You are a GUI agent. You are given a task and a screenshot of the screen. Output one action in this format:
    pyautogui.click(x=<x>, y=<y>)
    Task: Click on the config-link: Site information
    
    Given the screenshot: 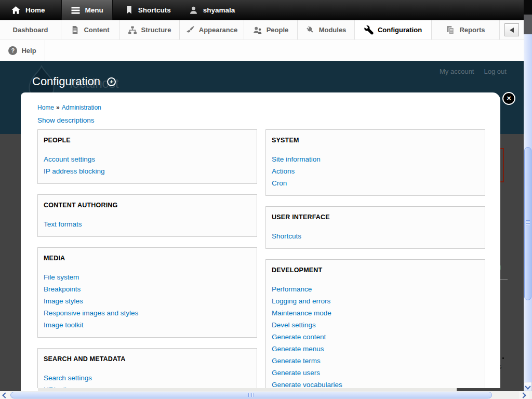 What is the action you would take?
    pyautogui.click(x=375, y=159)
    